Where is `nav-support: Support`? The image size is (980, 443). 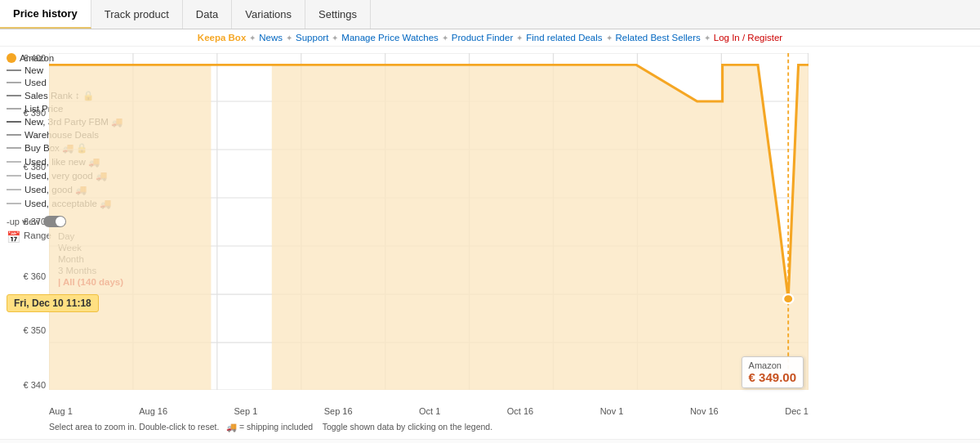
nav-support: Support is located at coordinates (312, 38).